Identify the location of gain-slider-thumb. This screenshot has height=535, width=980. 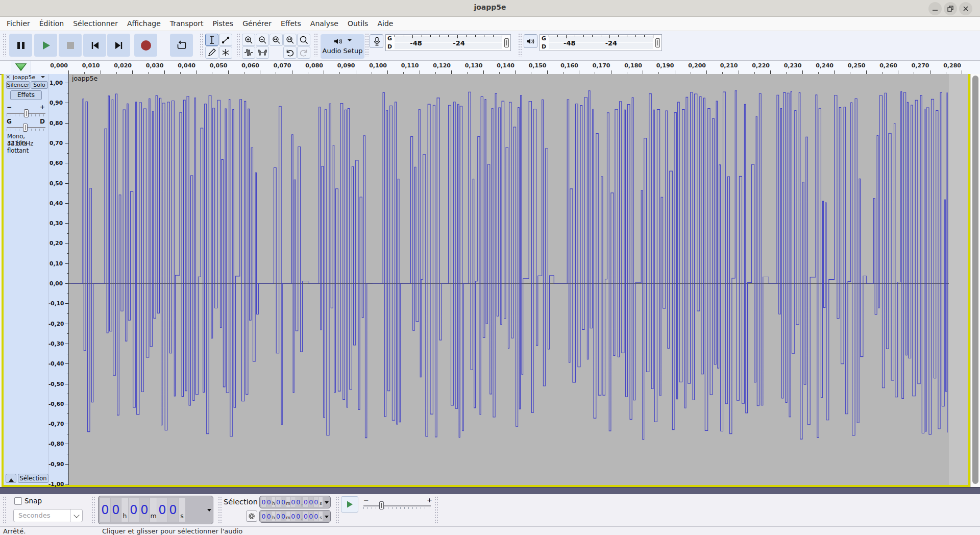
(27, 113).